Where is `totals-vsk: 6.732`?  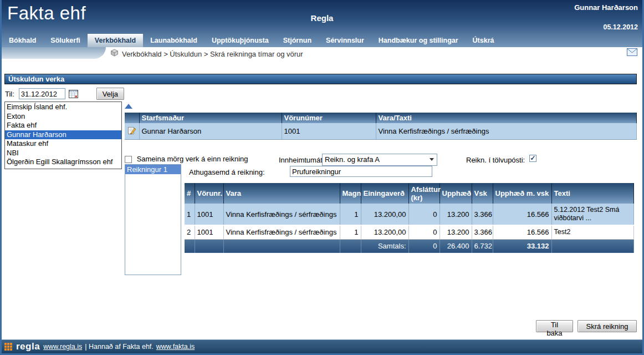
totals-vsk: 6.732 is located at coordinates (482, 246).